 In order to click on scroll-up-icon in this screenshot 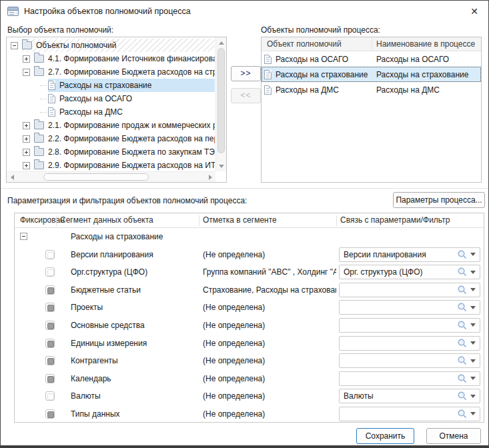, I will do `click(221, 43)`.